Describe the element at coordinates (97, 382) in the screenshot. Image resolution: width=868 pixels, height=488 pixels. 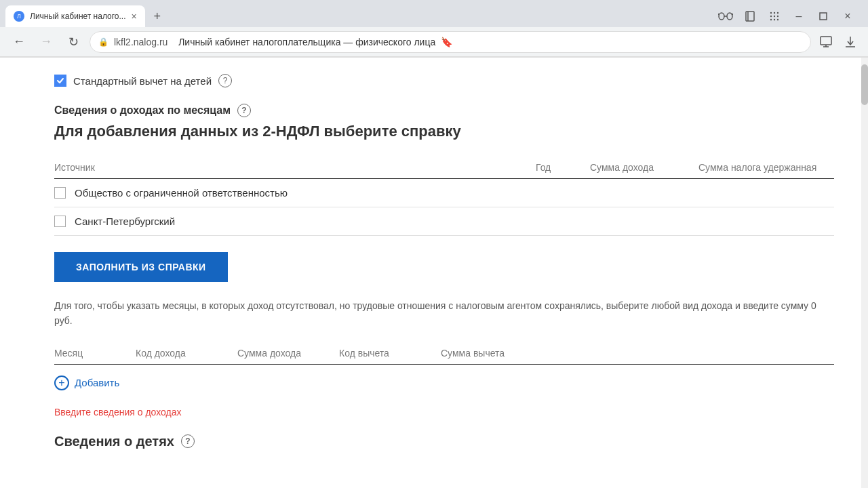
I see `add-label: Добавить` at that location.